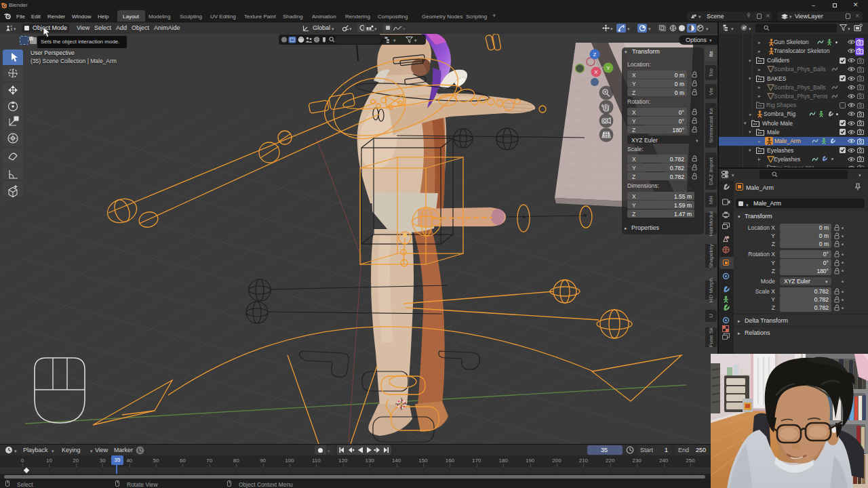  Describe the element at coordinates (595, 54) in the screenshot. I see `svg-text: Z` at that location.